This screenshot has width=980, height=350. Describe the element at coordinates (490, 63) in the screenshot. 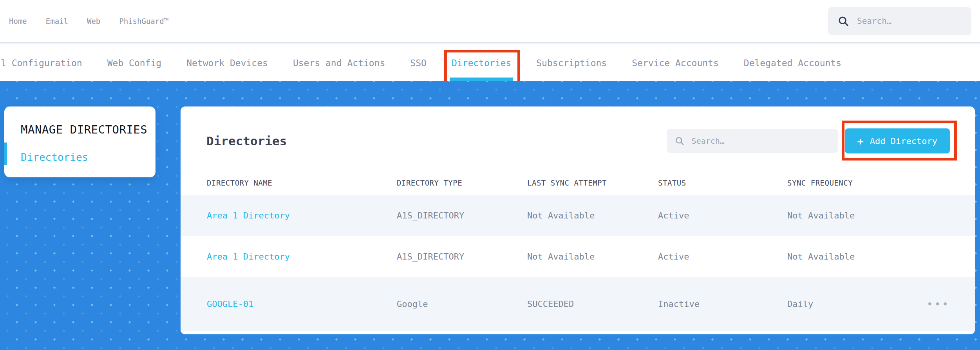

I see `tab-bar: l Configuration Web Config Network Devic…` at that location.